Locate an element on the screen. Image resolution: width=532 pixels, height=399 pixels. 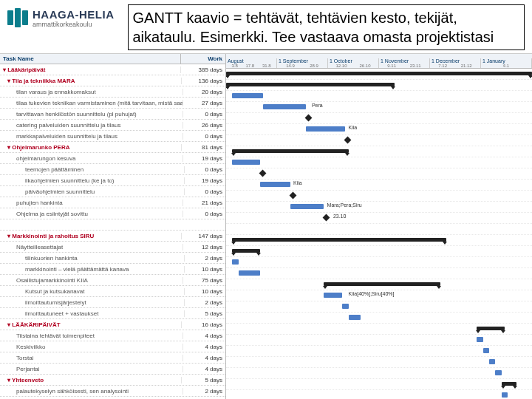
task-work: 10 days is located at coordinates (205, 291).